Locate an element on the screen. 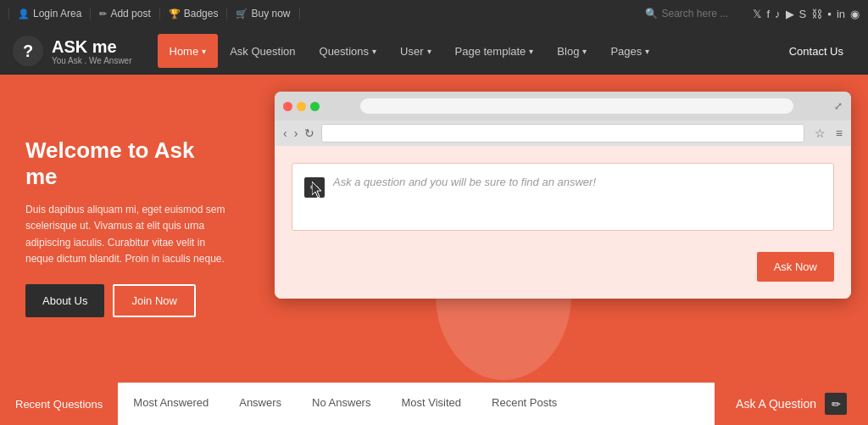 The height and width of the screenshot is (425, 868). browser-window-controls is located at coordinates (302, 107).